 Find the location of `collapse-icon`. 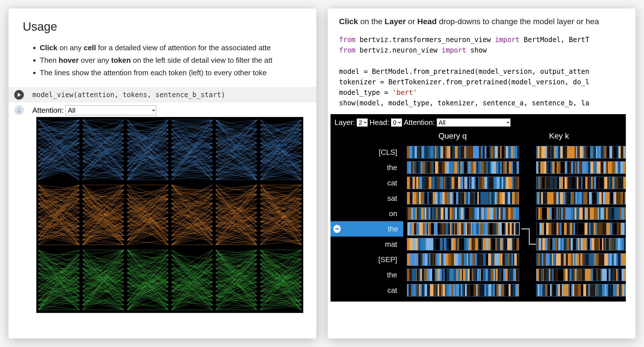

collapse-icon is located at coordinates (337, 229).